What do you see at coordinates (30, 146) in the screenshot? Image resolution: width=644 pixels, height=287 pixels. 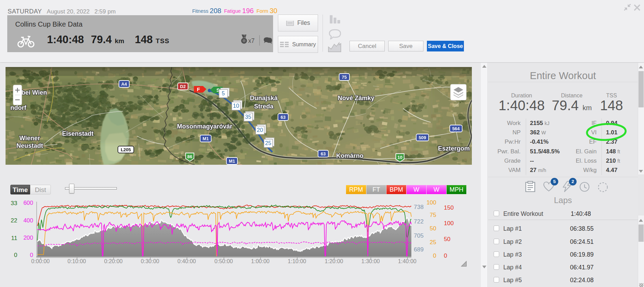 I see `svg-text: Neustadt` at bounding box center [30, 146].